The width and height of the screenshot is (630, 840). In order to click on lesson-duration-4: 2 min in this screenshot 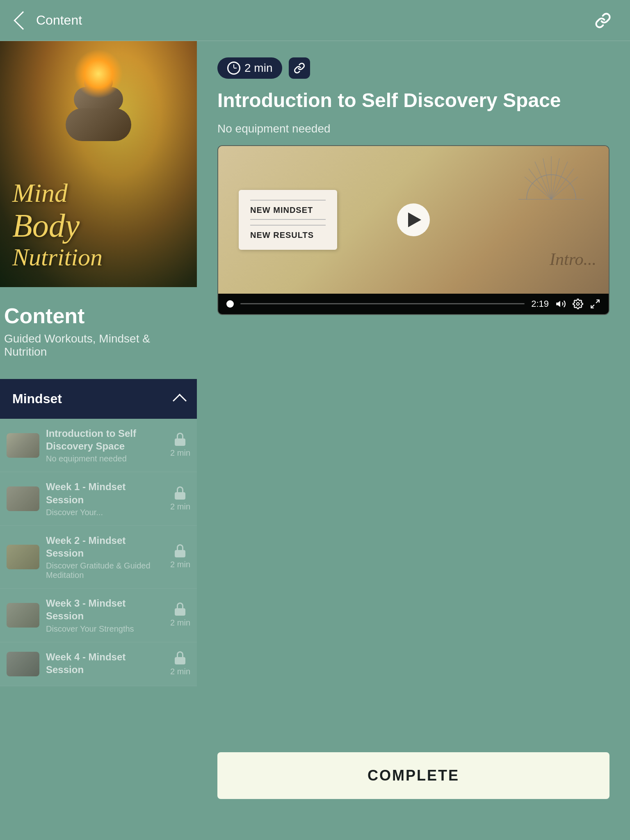, I will do `click(180, 623)`.